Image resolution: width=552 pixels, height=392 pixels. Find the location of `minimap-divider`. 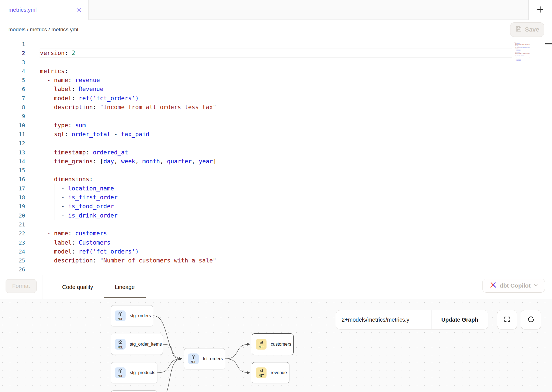

minimap-divider is located at coordinates (545, 157).